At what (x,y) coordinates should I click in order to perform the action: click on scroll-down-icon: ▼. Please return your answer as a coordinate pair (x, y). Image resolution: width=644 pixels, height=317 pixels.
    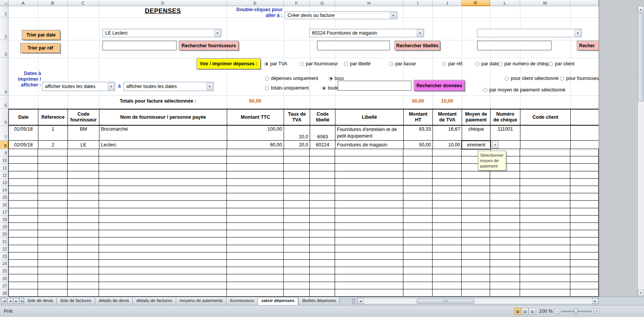
    Looking at the image, I should click on (641, 293).